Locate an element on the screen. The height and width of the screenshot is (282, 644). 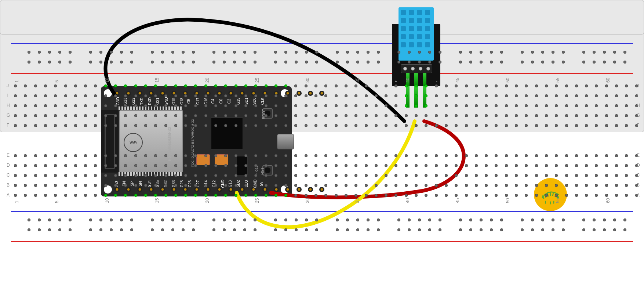
pin-5v: 5V is located at coordinates (261, 184).